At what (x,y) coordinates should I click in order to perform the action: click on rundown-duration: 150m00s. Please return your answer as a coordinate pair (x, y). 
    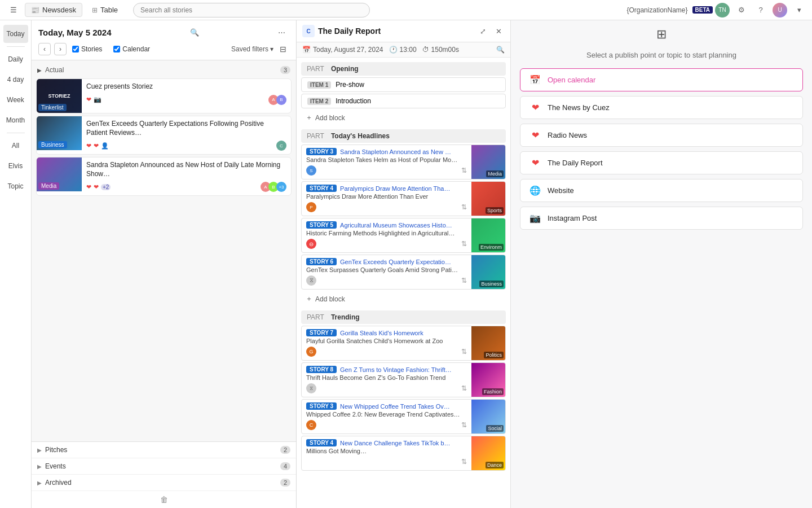
    Looking at the image, I should click on (445, 50).